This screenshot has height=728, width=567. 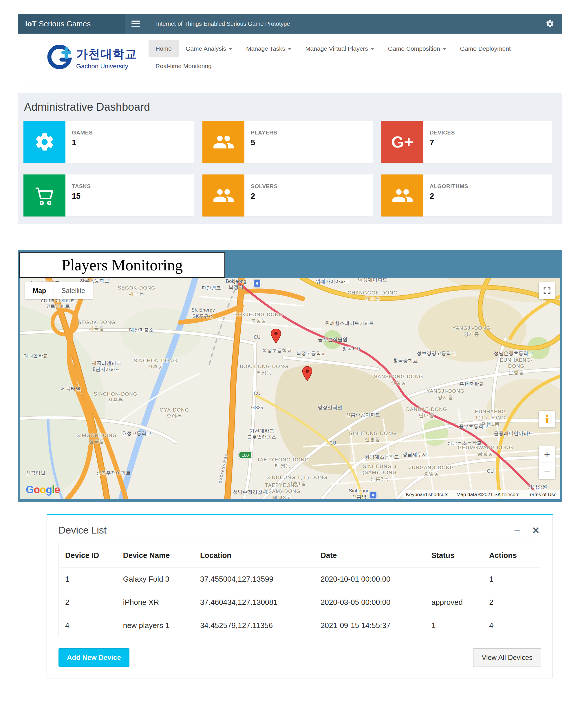 What do you see at coordinates (554, 24) in the screenshot?
I see `settings-icon` at bounding box center [554, 24].